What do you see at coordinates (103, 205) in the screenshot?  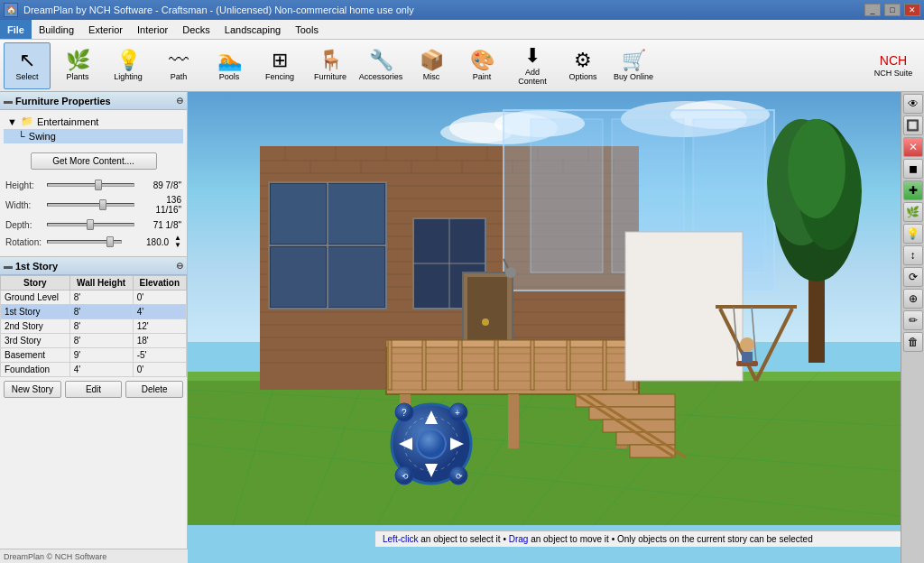 I see `width-thumb` at bounding box center [103, 205].